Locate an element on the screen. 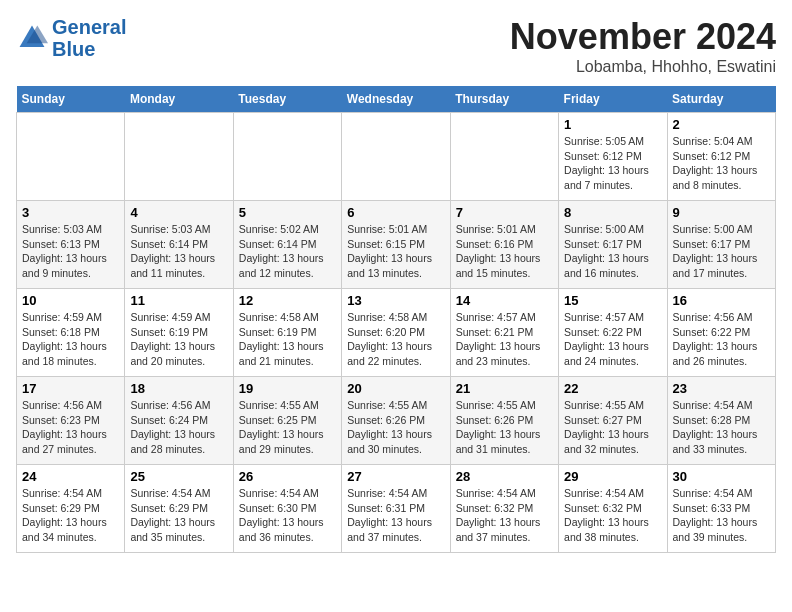  day-info: Sunrise: 4:59 AMSunset: 6:18 PMDaylight:… is located at coordinates (70, 340).